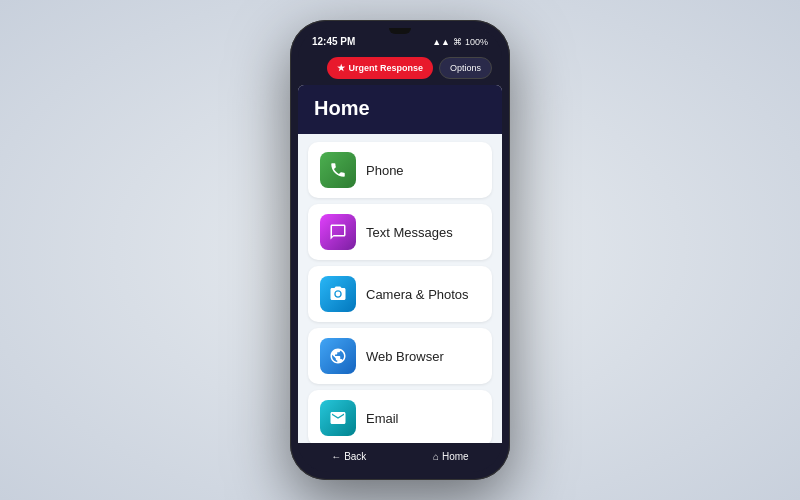  Describe the element at coordinates (338, 356) in the screenshot. I see `web-icon` at that location.